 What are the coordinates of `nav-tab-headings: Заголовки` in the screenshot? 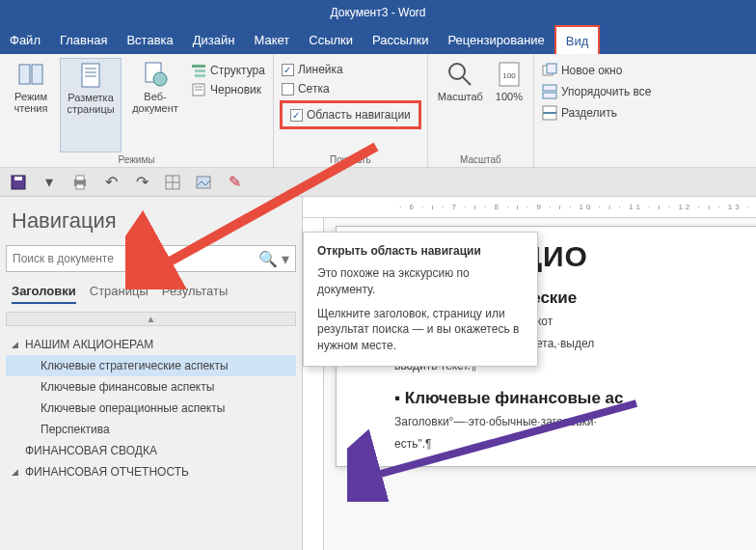 It's located at (44, 293).